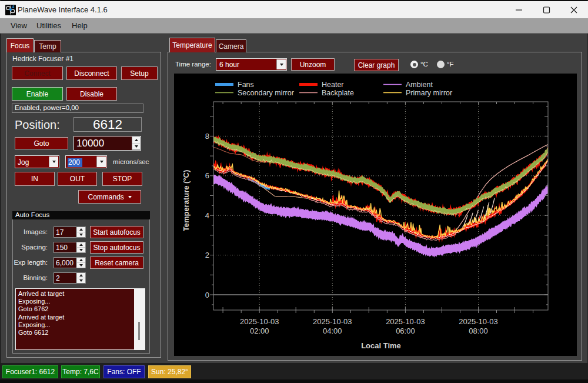  What do you see at coordinates (207, 136) in the screenshot?
I see `svg-text: 8` at bounding box center [207, 136].